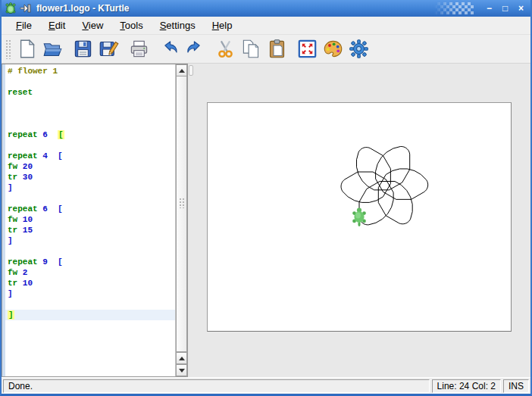 This screenshot has width=532, height=396. Describe the element at coordinates (139, 48) in the screenshot. I see `print-icon` at that location.